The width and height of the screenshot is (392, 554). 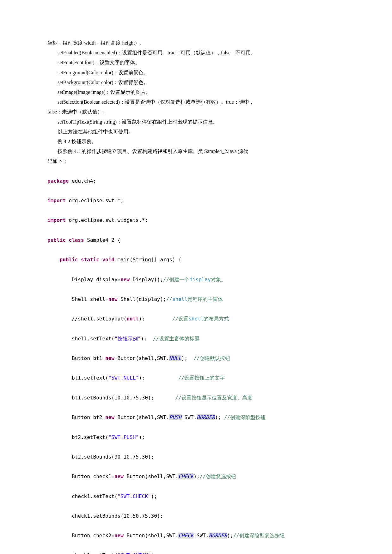 What do you see at coordinates (216, 319) in the screenshot?
I see `comment: 的布局方式` at bounding box center [216, 319].